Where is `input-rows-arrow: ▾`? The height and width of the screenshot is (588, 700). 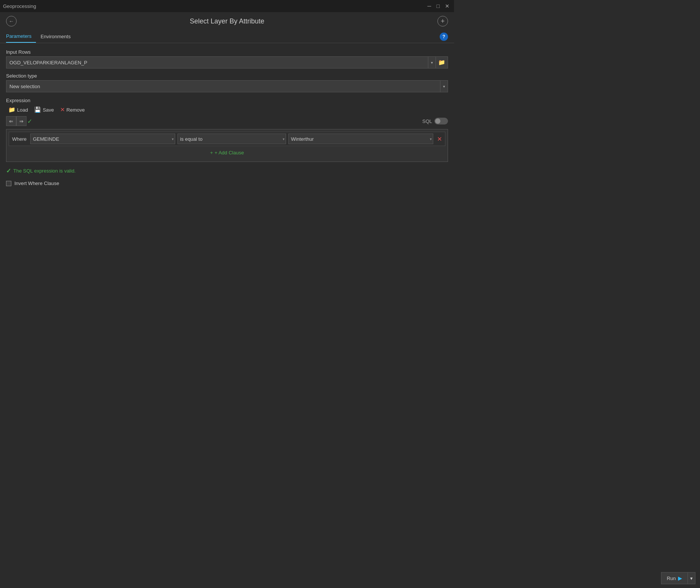 input-rows-arrow: ▾ is located at coordinates (432, 62).